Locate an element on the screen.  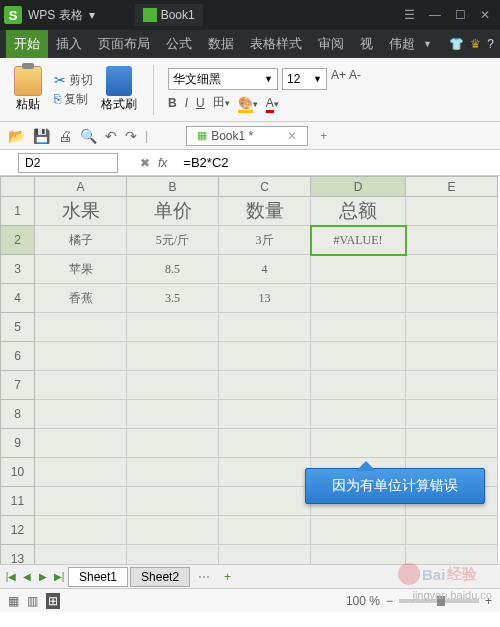
select-all-corner is located at coordinates (18, 187).